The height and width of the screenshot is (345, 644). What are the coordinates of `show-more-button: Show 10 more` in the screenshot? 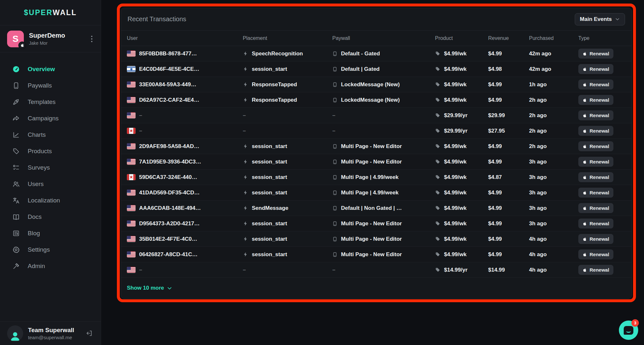 It's located at (149, 288).